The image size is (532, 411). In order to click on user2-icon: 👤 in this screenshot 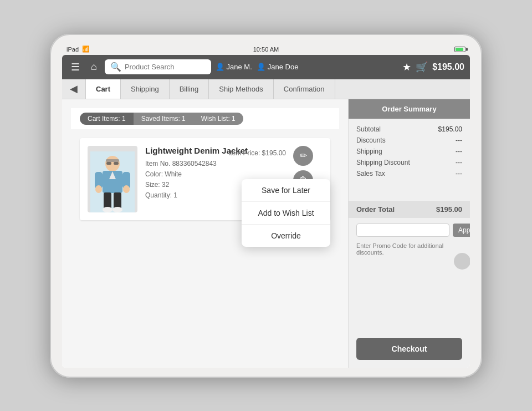, I will do `click(261, 67)`.